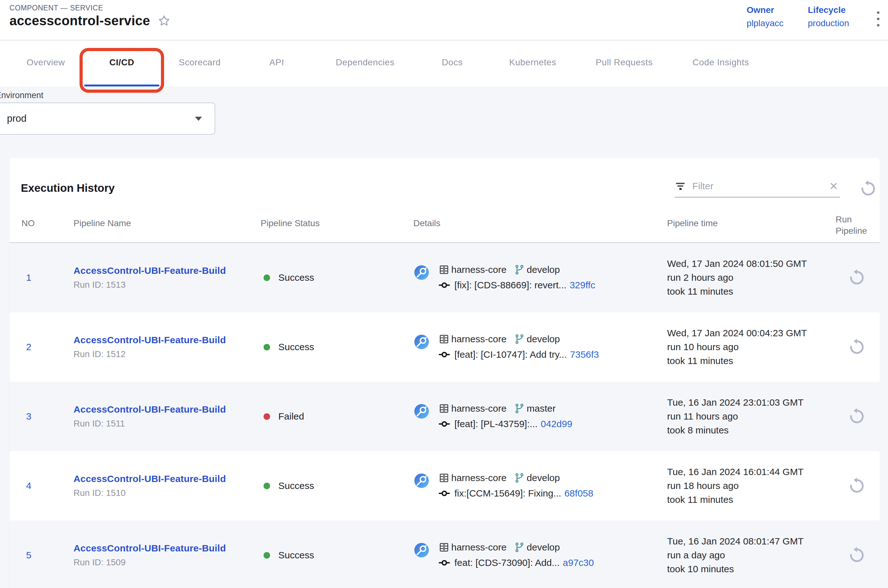 The height and width of the screenshot is (588, 888). What do you see at coordinates (510, 285) in the screenshot?
I see `commit-message: [fix]: [CDS-88669]: revert...` at bounding box center [510, 285].